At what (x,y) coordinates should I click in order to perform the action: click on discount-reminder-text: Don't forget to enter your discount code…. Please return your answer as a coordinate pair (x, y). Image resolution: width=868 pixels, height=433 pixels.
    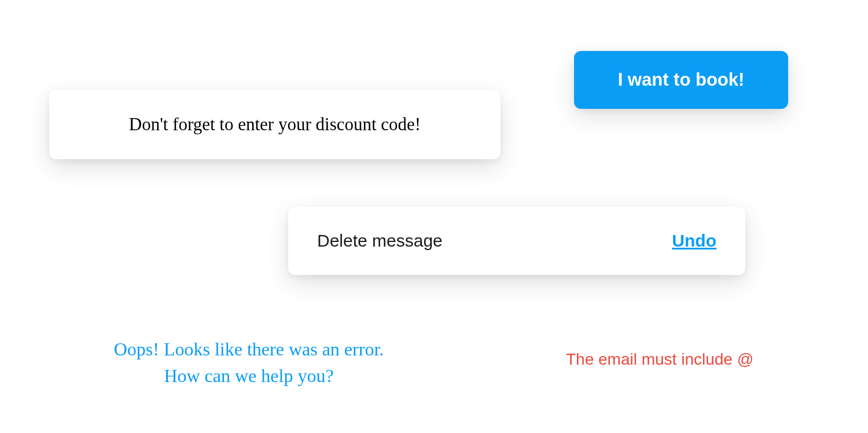
    Looking at the image, I should click on (275, 124).